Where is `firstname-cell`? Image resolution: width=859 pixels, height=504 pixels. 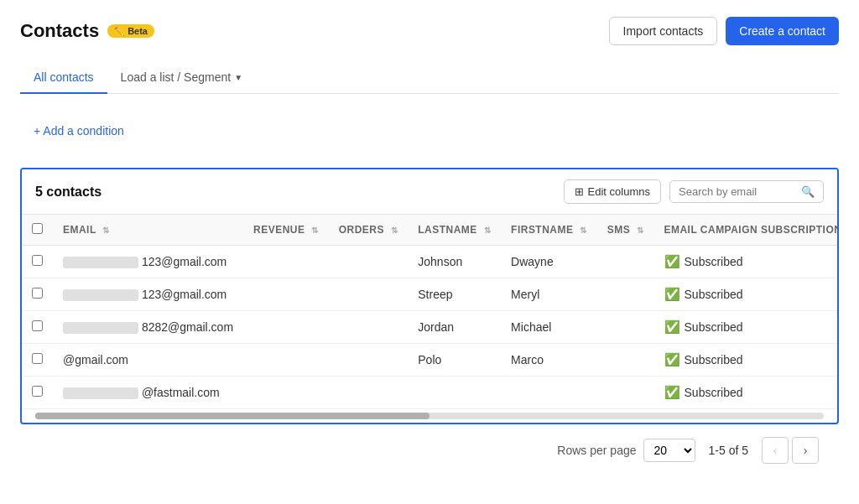
firstname-cell is located at coordinates (549, 392).